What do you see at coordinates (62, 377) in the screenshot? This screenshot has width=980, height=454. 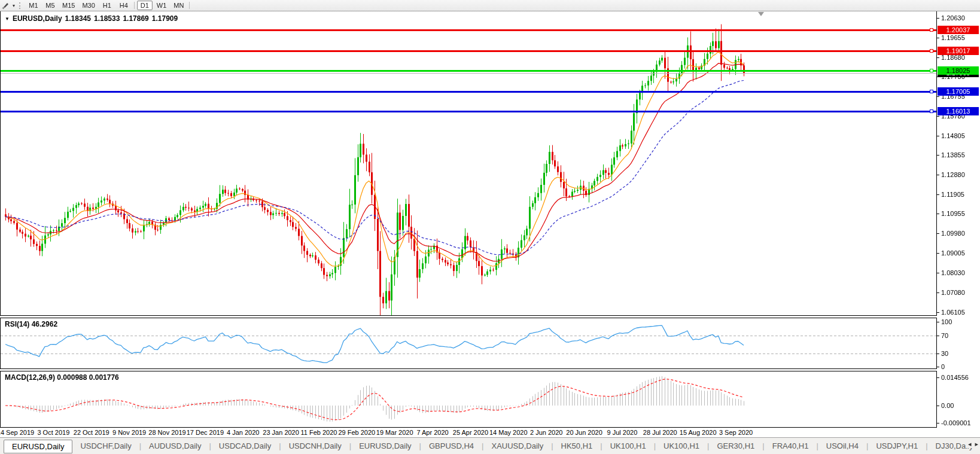 I see `macd-indicator-label: MACD(12,26,9) 0.000988 0.001776` at bounding box center [62, 377].